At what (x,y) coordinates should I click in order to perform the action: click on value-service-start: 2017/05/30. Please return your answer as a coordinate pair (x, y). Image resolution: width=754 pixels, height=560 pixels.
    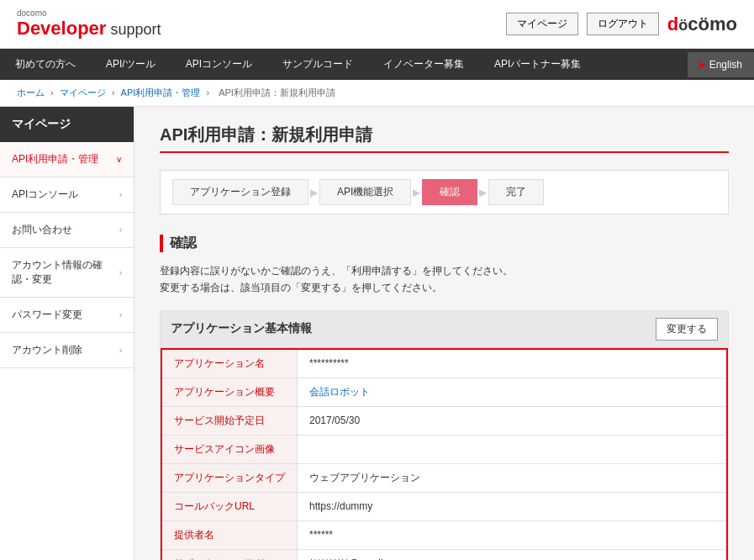
    Looking at the image, I should click on (513, 420).